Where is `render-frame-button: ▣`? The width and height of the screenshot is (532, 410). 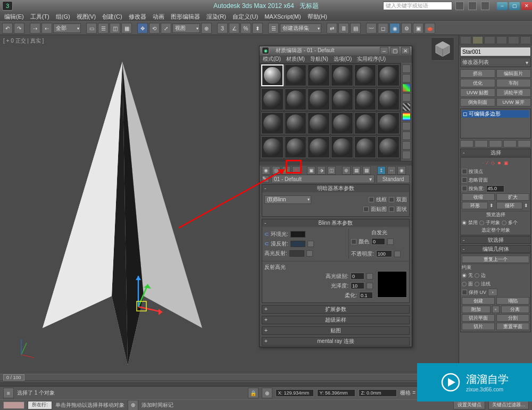 render-frame-button: ▣ is located at coordinates (418, 28).